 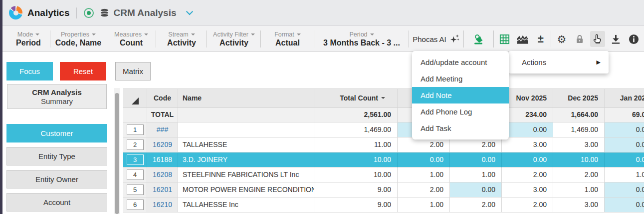 What do you see at coordinates (598, 39) in the screenshot?
I see `pointer-mode-button` at bounding box center [598, 39].